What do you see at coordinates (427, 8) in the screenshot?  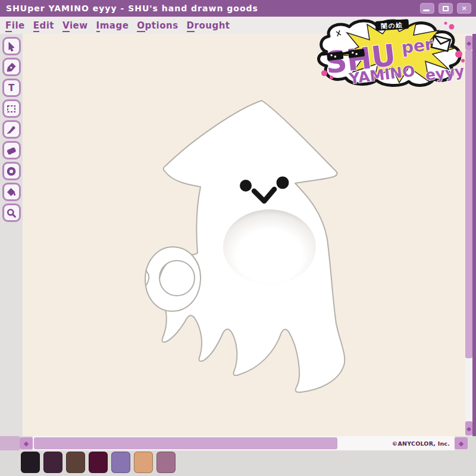 I see `minimize-button` at bounding box center [427, 8].